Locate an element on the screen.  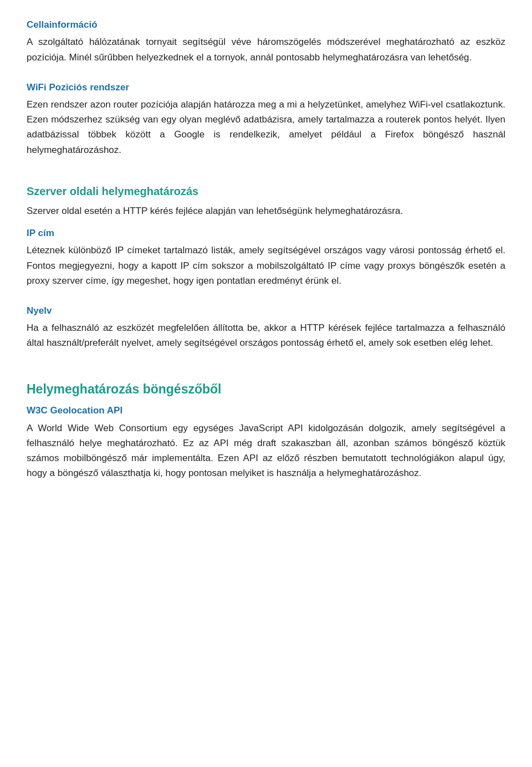
para-nyelv-1: Ha a felhasználó az eszközét megfelelően… is located at coordinates (266, 335).